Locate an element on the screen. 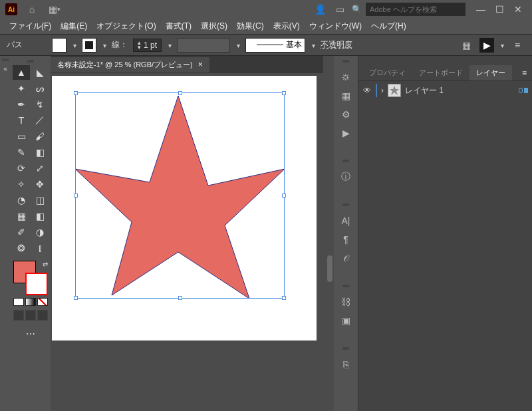 The width and height of the screenshot is (532, 411). mini-dock-handle5-icon is located at coordinates (346, 348).